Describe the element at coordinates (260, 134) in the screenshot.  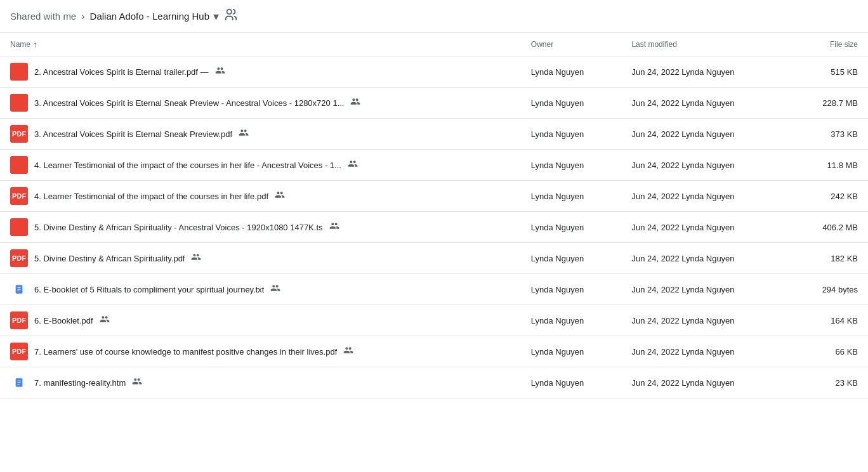
I see `file-name-cell: PDF 3. Ancestral Voices Spirit is Eterna…` at that location.